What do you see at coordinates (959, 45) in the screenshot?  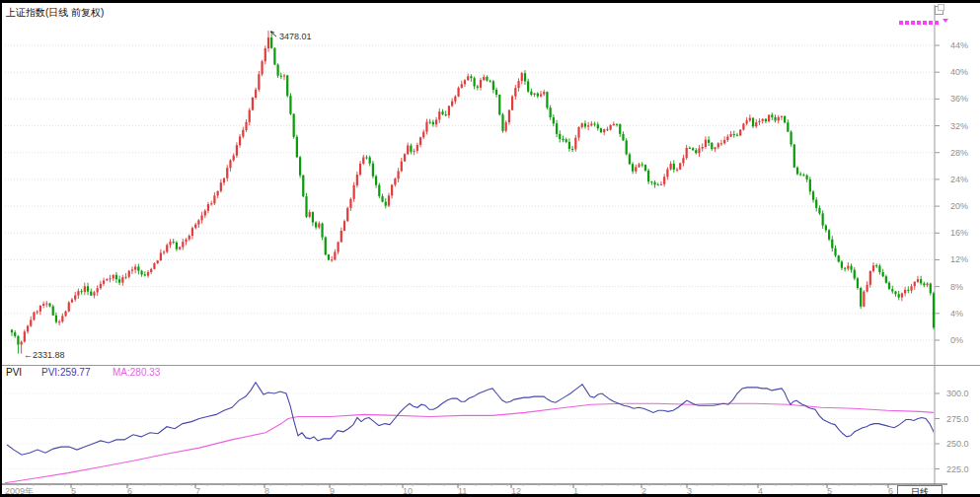 I see `y-axis-tick-label: 44%` at bounding box center [959, 45].